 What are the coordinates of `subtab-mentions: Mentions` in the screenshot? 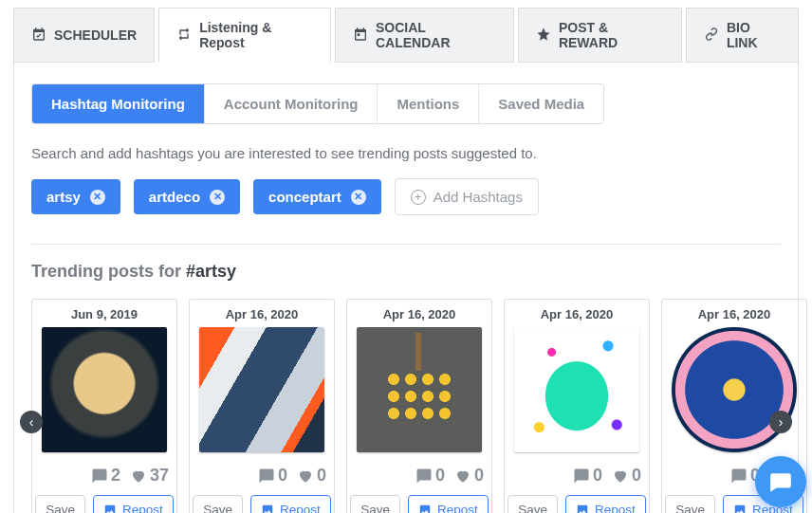 It's located at (429, 104).